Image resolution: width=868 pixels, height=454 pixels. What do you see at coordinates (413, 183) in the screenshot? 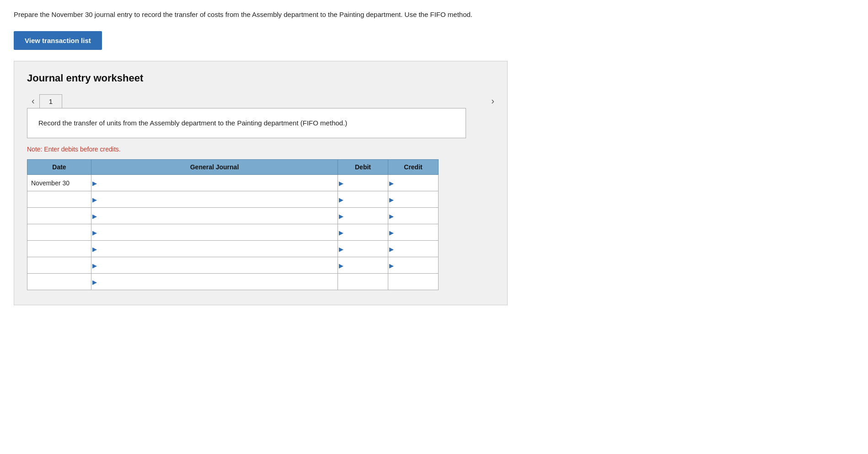
I see `credit-cell-0: ▶` at bounding box center [413, 183].